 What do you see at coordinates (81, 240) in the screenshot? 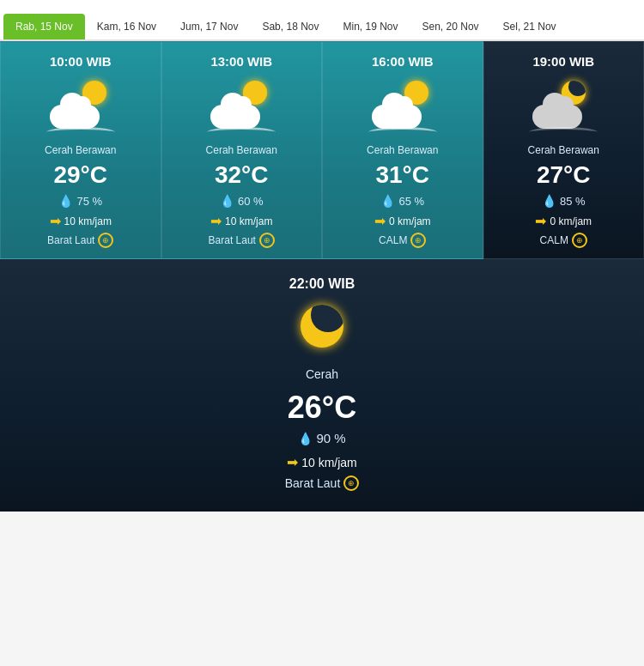
I see `card-direction-0: Barat Laut ⊕` at bounding box center [81, 240].